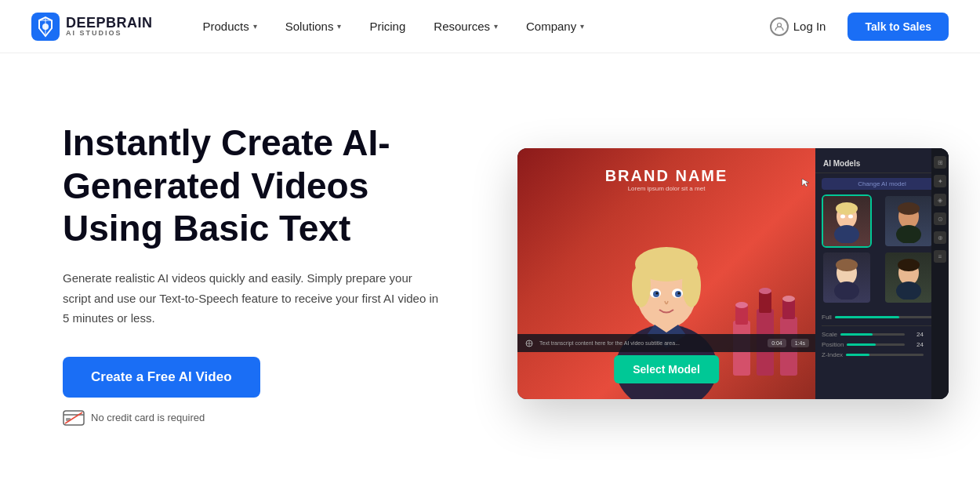 This screenshot has height=494, width=980. What do you see at coordinates (666, 188) in the screenshot?
I see `brand-subtitle: Lorem ipsum dolor sit a met` at bounding box center [666, 188].